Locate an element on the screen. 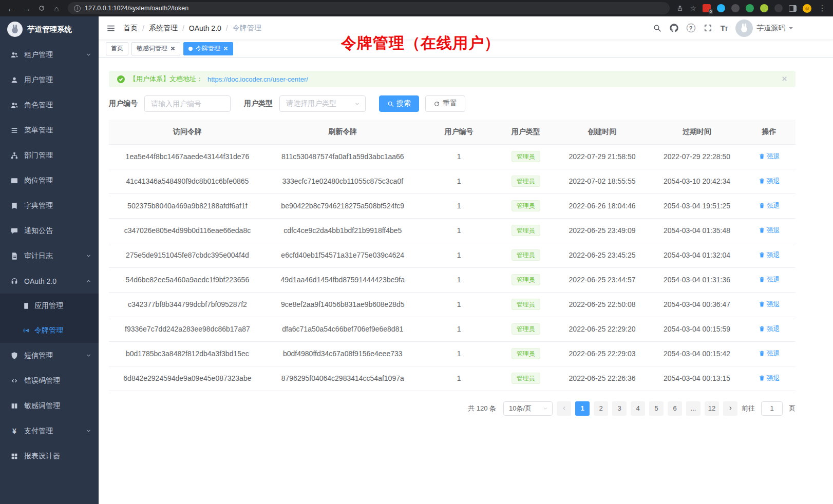  split-view-icon is located at coordinates (793, 8).